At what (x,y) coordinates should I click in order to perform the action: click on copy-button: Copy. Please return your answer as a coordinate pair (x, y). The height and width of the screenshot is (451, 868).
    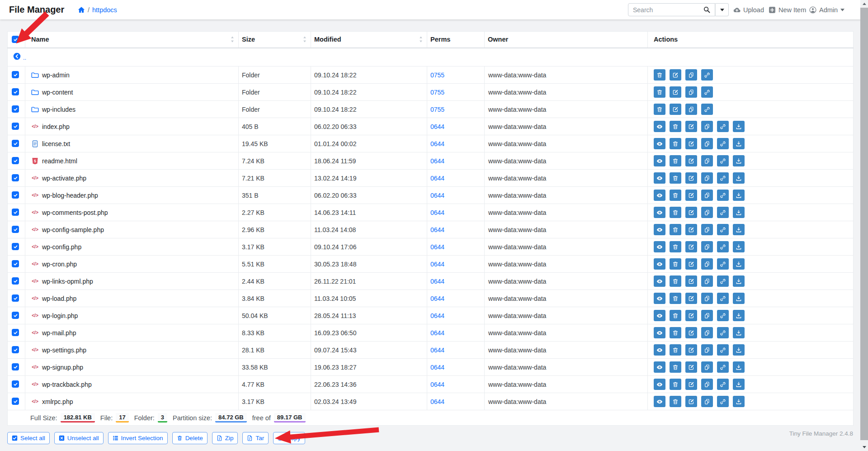
    Looking at the image, I should click on (289, 438).